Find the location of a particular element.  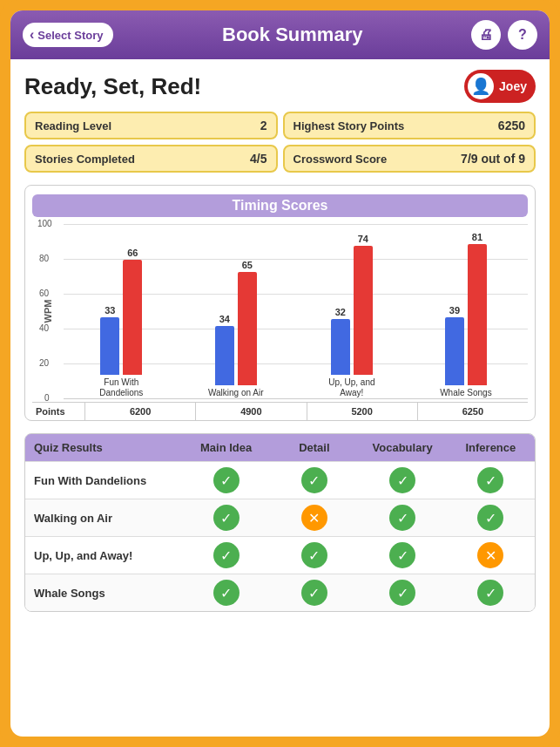

quiz-row-3: Whale Songs✓✓✓✓ is located at coordinates (280, 593).